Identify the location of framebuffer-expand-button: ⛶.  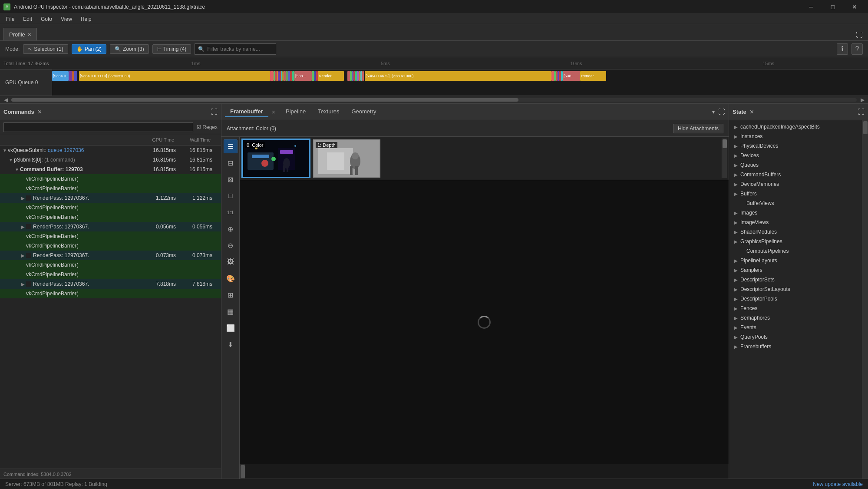
(722, 112).